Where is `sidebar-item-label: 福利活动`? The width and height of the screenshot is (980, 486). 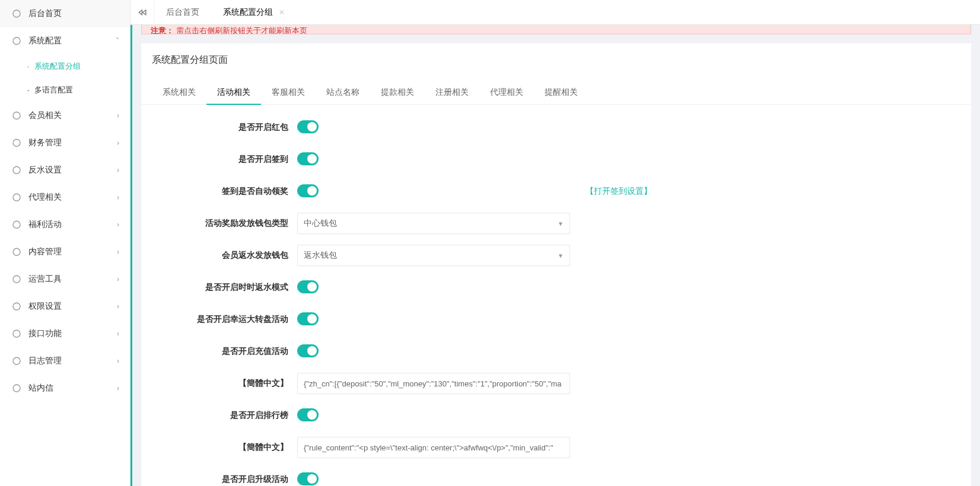 sidebar-item-label: 福利活动 is located at coordinates (45, 225).